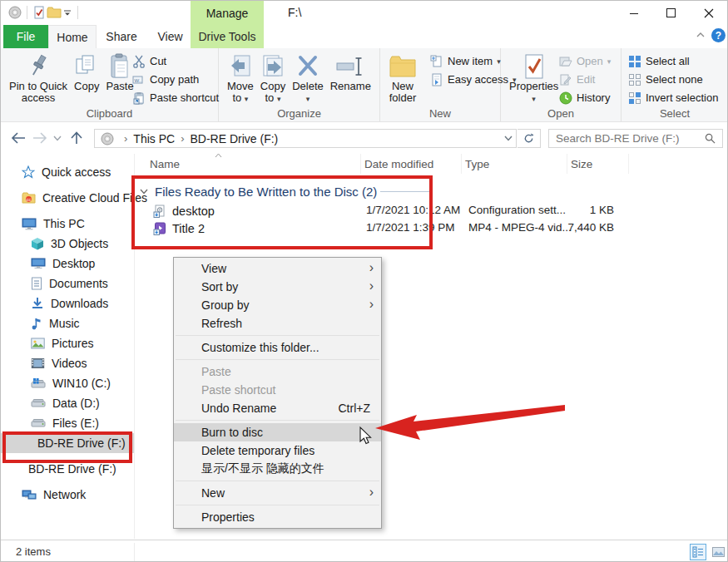  I want to click on file-group-header: Files Ready to Be Written to the Disc (2…, so click(256, 191).